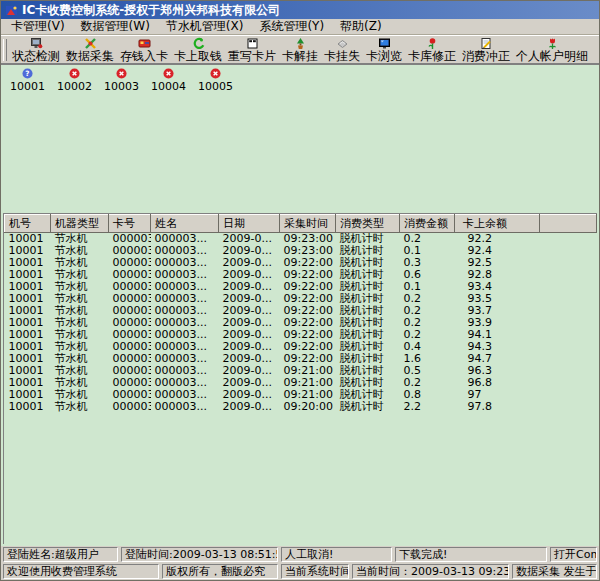  What do you see at coordinates (74, 80) in the screenshot?
I see `machine-item-10002: 10002` at bounding box center [74, 80].